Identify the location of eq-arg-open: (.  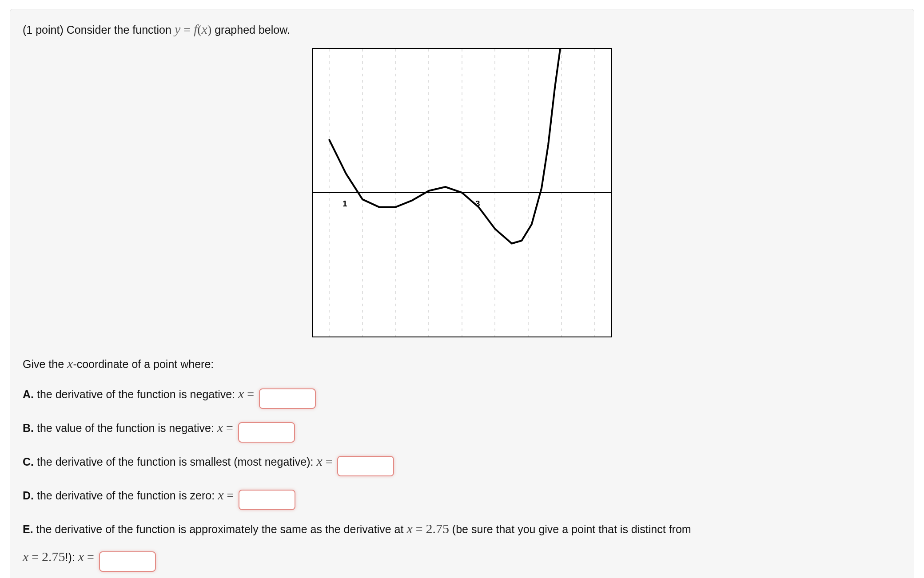
(199, 29).